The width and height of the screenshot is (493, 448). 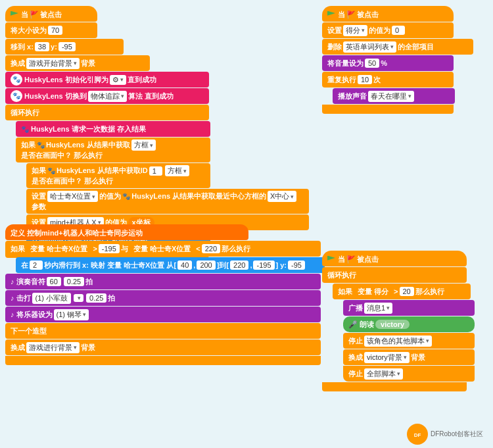 What do you see at coordinates (78, 63) in the screenshot?
I see `switch-backdrop-block: 换成 游戏开始背景 背景` at bounding box center [78, 63].